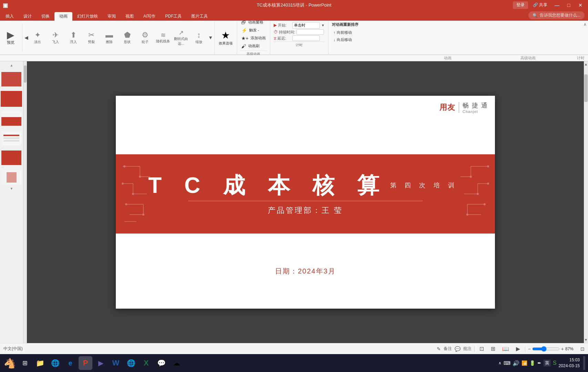 The height and width of the screenshot is (372, 588). What do you see at coordinates (569, 5) in the screenshot?
I see `maximize-button: □` at bounding box center [569, 5].